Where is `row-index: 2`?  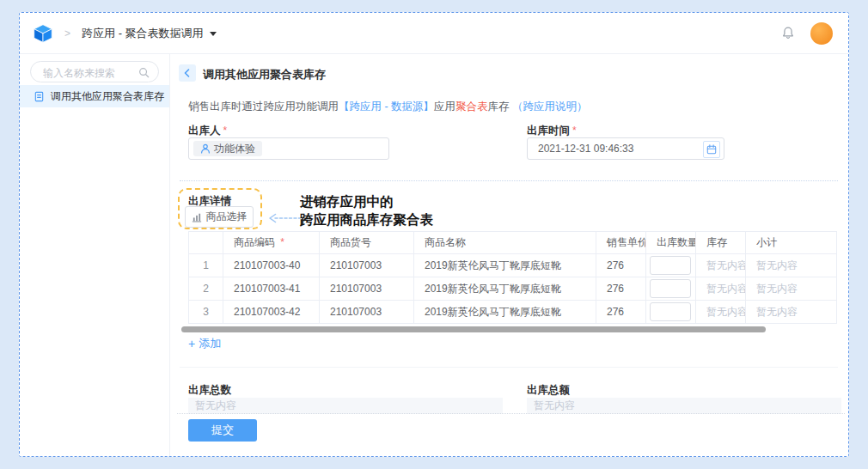
row-index: 2 is located at coordinates (206, 289).